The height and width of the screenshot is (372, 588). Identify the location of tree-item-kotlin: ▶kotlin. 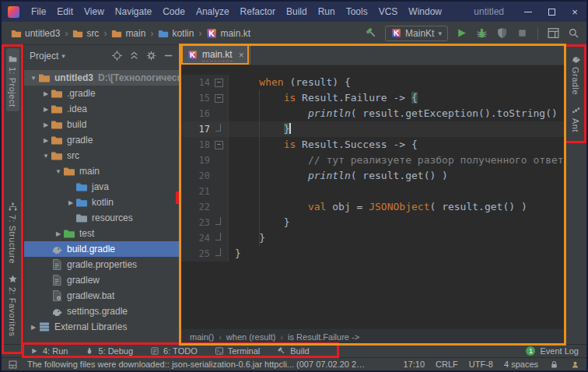
(102, 202).